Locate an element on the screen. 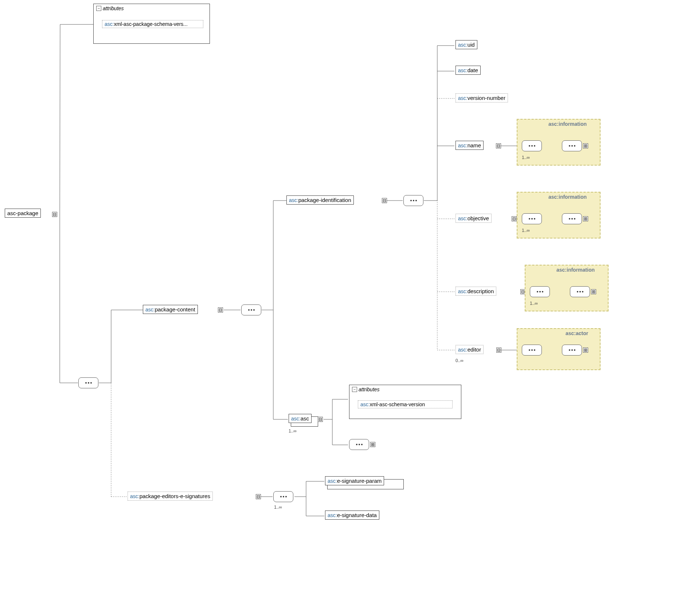  label-date: date is located at coordinates (473, 70).